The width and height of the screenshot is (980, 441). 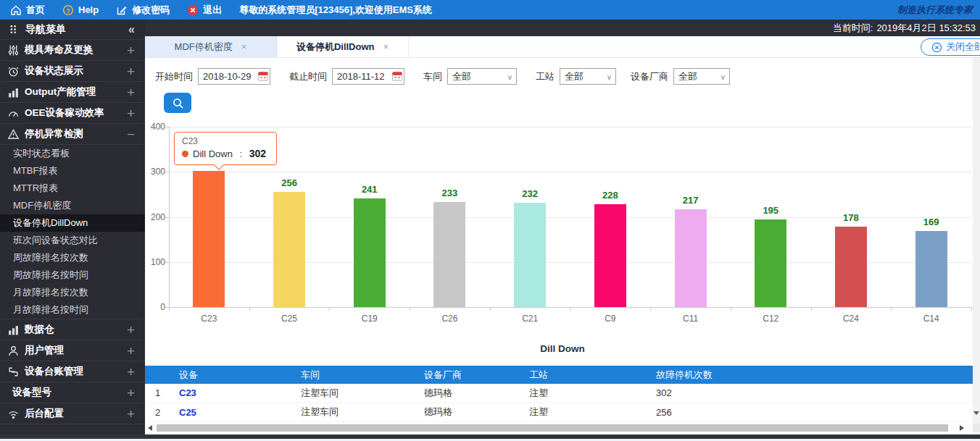 I want to click on table-header-row: 设备车间设备厂商工站故障停机次数, so click(x=559, y=375).